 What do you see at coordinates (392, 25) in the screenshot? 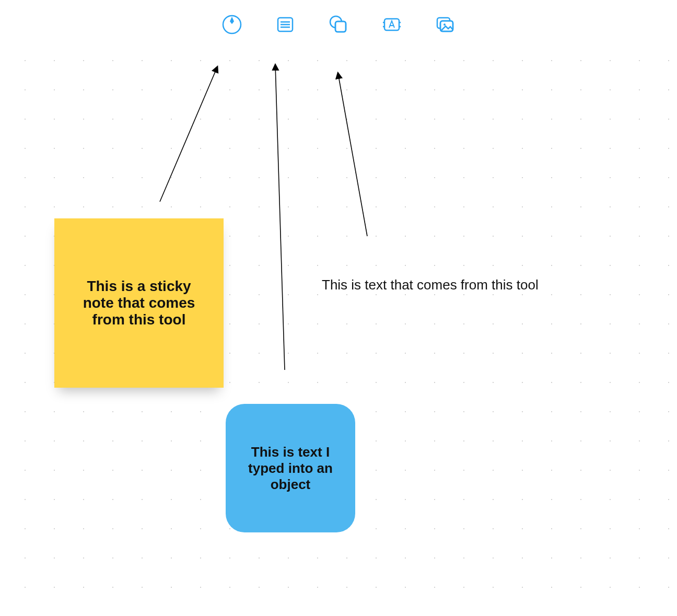
I see `text-tool-button` at bounding box center [392, 25].